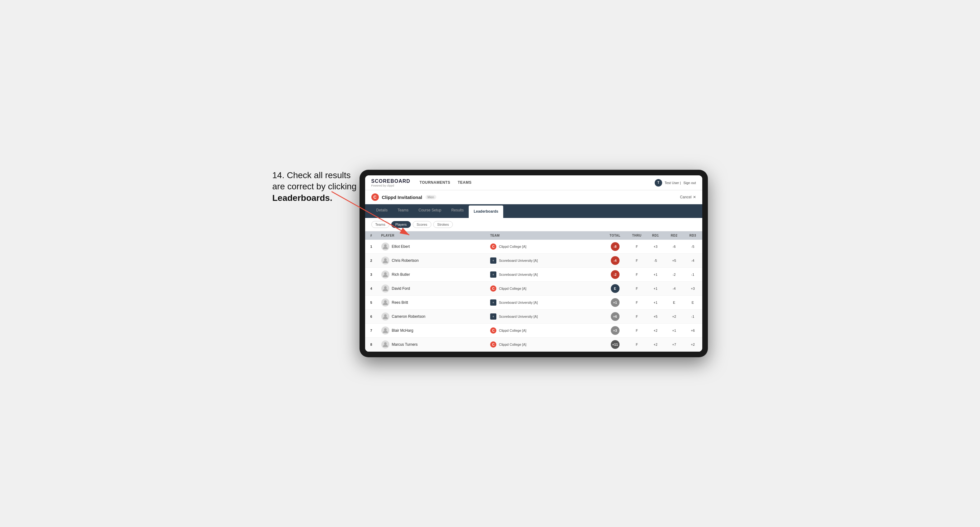  I want to click on instruction-line3: Leaderboards., so click(302, 198).